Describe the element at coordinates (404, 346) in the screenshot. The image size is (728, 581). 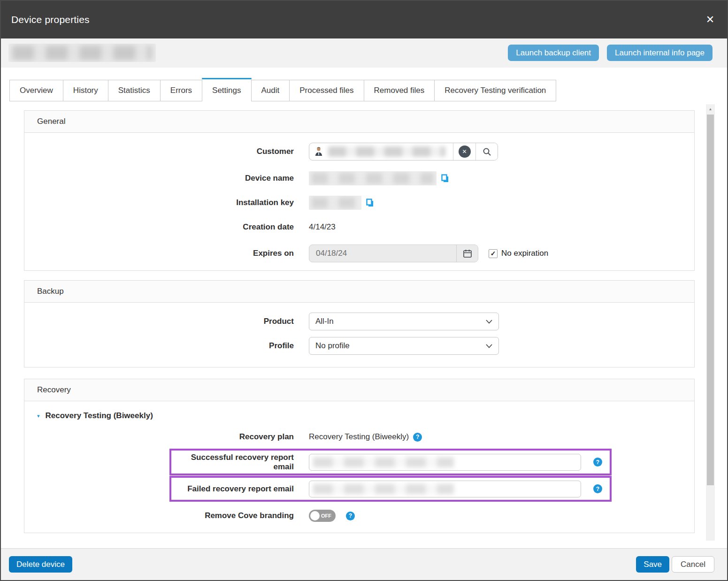
I see `profile-select: No profile` at that location.